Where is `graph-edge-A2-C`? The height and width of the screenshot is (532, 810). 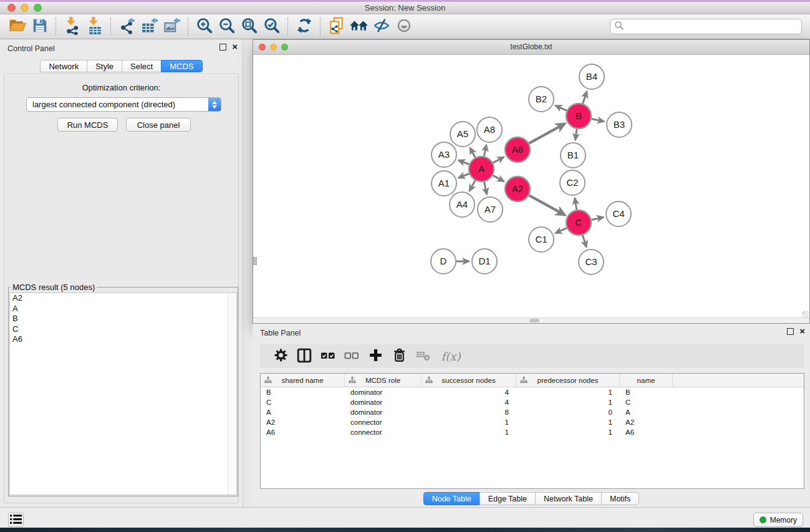 graph-edge-A2-C is located at coordinates (547, 205).